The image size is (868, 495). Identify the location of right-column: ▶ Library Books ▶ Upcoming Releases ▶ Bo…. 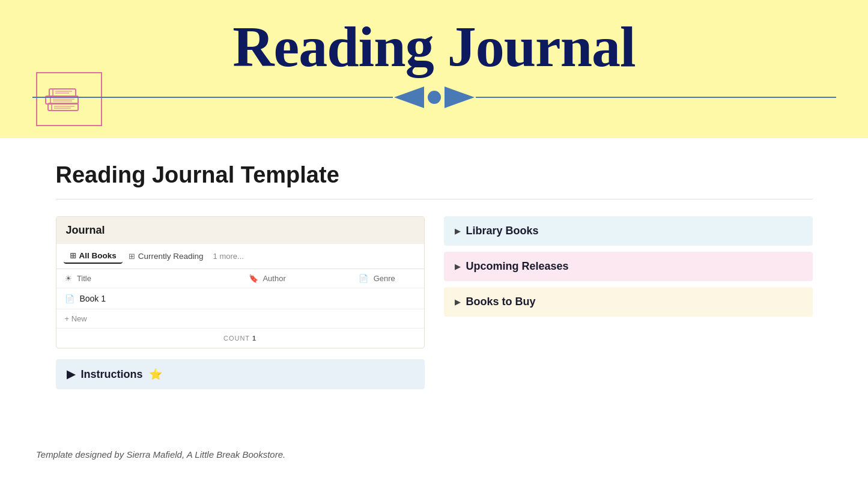
(628, 269).